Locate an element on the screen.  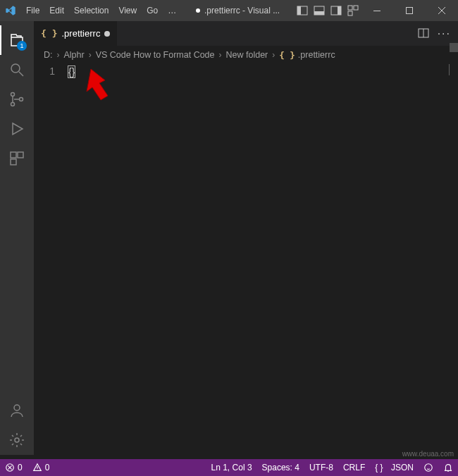
layout-controls is located at coordinates (328, 11).